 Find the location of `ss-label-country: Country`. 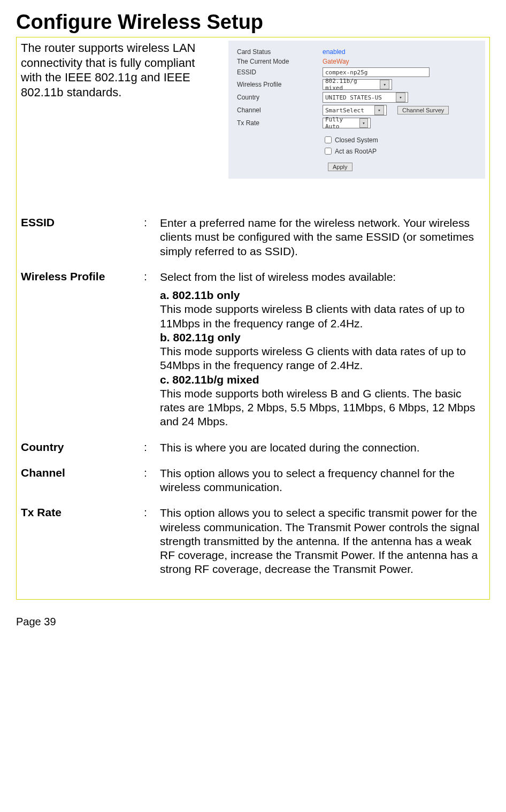

ss-label-country: Country is located at coordinates (280, 97).